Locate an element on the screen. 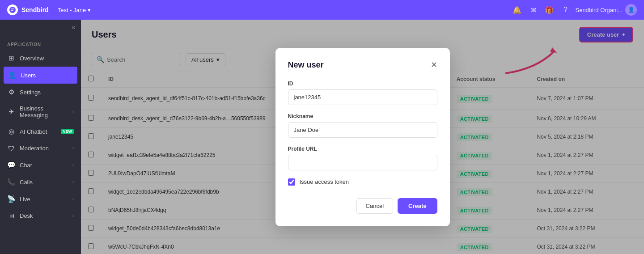 The height and width of the screenshot is (254, 644). modal-close-button: ✕ is located at coordinates (434, 65).